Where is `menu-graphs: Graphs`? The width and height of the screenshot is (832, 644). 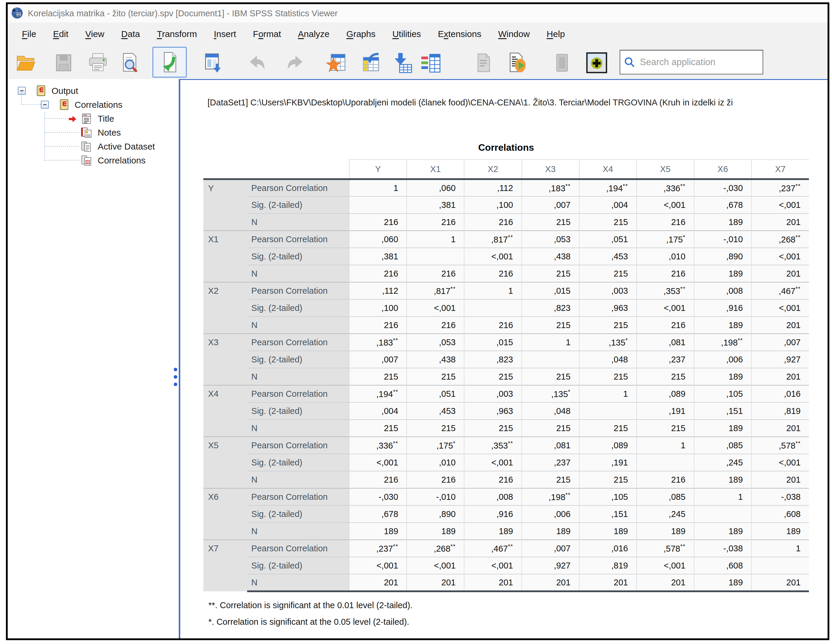 menu-graphs: Graphs is located at coordinates (361, 34).